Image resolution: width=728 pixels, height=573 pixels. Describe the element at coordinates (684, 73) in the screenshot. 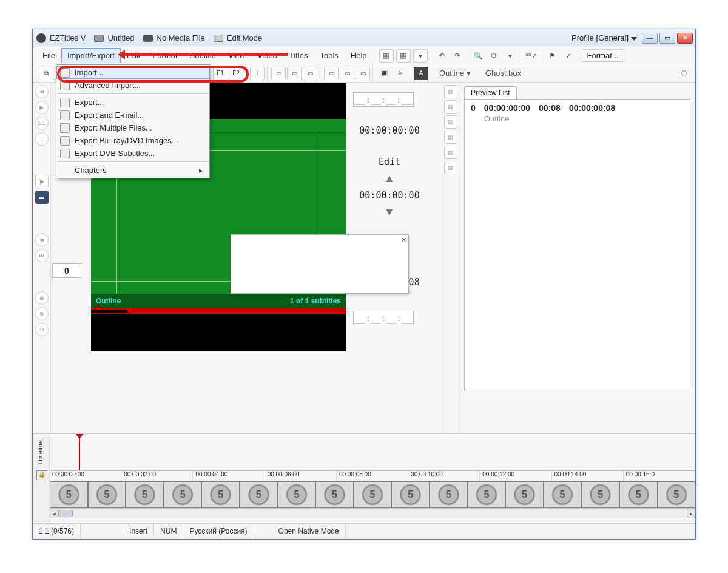

I see `omega-icon: Ω` at that location.